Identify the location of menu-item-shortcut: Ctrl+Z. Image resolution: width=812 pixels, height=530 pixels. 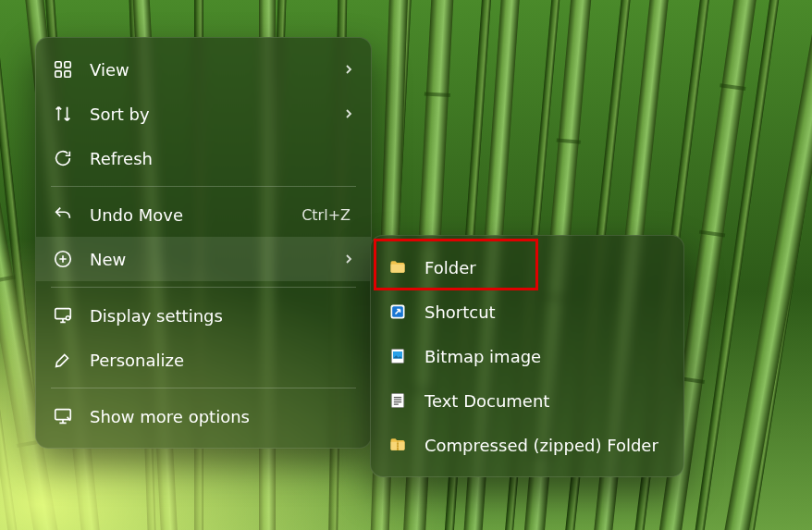
(326, 215).